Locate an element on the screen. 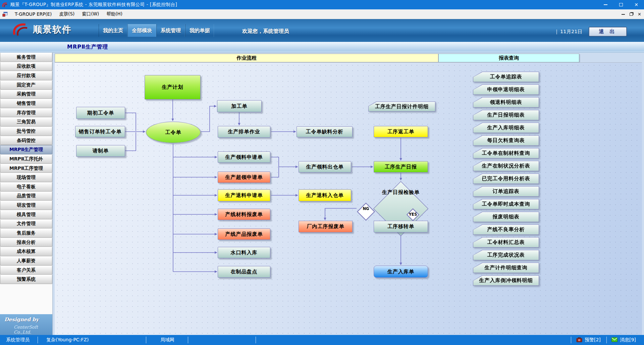 The width and height of the screenshot is (644, 345). flow-node-nozzle-material-in: 水口料入库 is located at coordinates (244, 253).